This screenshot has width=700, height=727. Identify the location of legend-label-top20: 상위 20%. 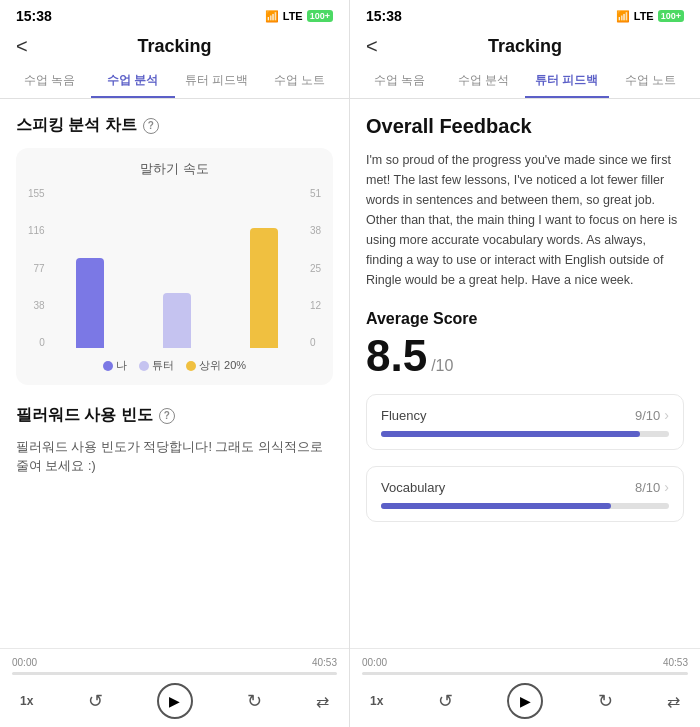
(222, 366).